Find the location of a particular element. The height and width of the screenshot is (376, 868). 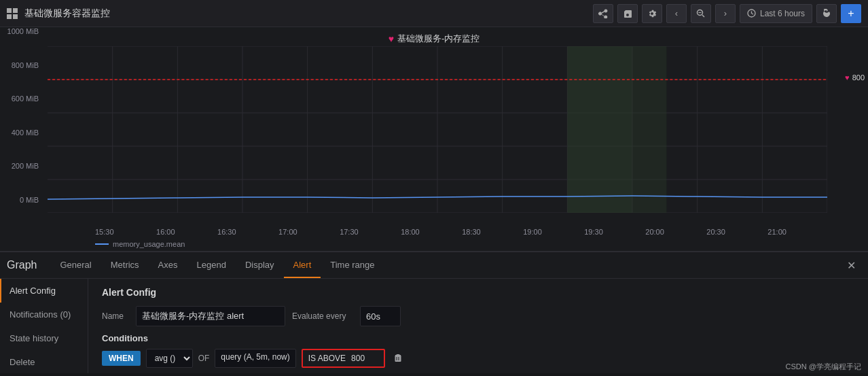

delete-condition-button is located at coordinates (398, 359).